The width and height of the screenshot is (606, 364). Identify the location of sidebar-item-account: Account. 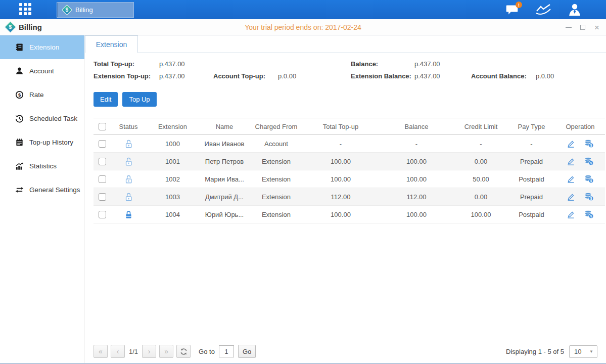
(42, 71).